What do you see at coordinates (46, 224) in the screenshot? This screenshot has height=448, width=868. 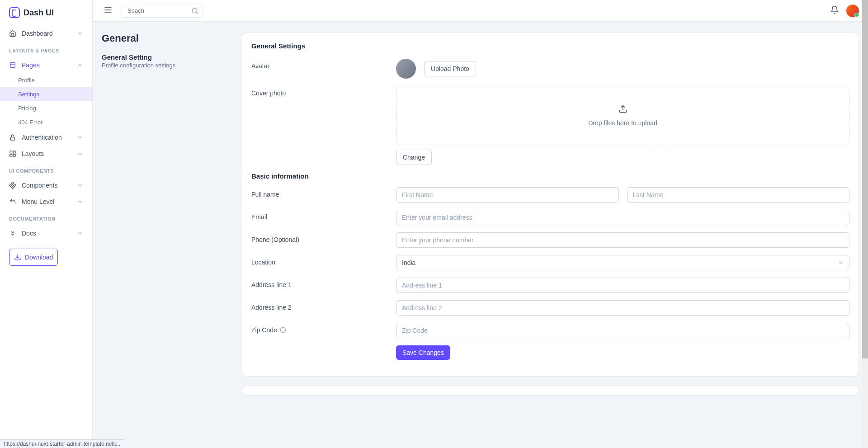 I see `sidebar: Dash UI Dashboard LAYOUTS & PAGES Pages …` at bounding box center [46, 224].